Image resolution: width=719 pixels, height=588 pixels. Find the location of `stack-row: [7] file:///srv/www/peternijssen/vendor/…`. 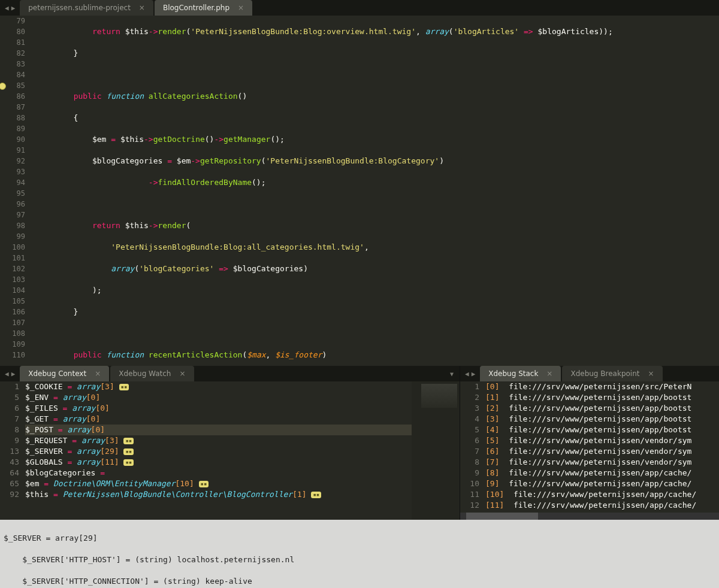

stack-row: [7] file:///srv/www/peternijssen/vendor/… is located at coordinates (602, 462).